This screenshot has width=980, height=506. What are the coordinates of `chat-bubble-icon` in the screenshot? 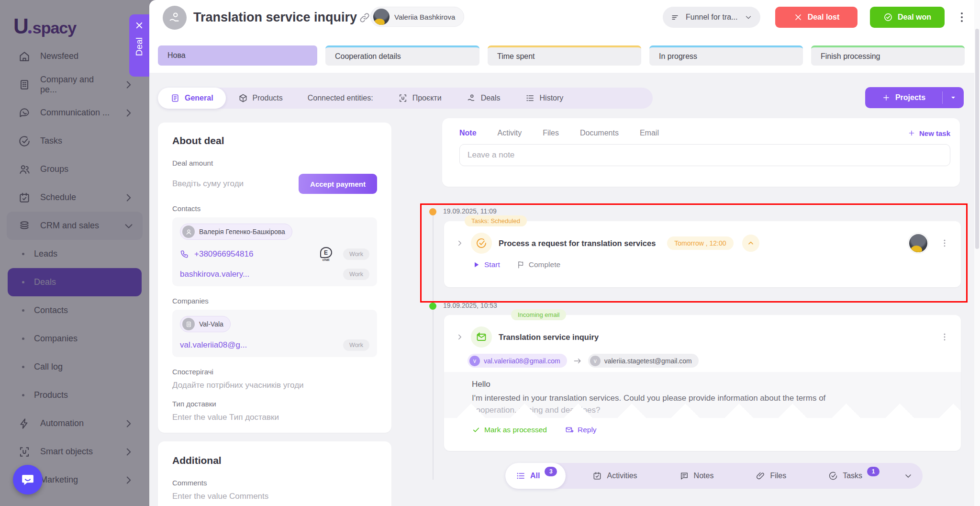 It's located at (28, 480).